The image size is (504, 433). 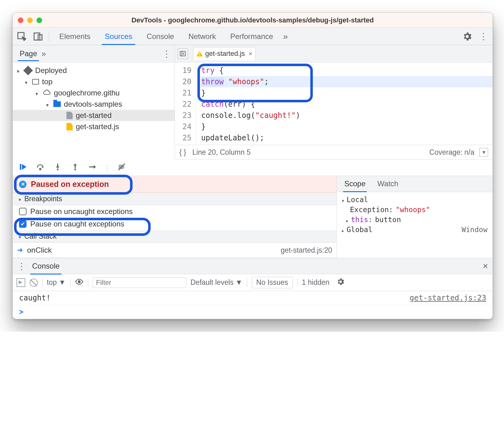 What do you see at coordinates (485, 266) in the screenshot?
I see `drawer-close-icon: ×` at bounding box center [485, 266].